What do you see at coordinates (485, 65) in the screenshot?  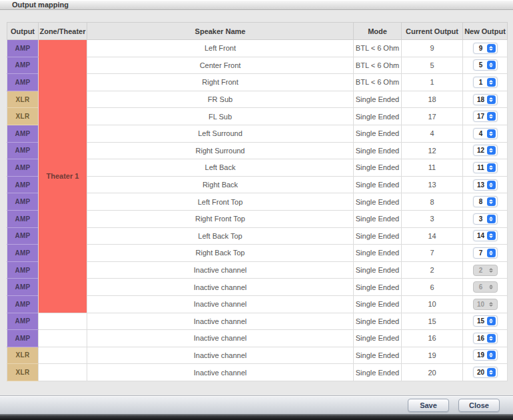 I see `new-output-cell: 5` at bounding box center [485, 65].